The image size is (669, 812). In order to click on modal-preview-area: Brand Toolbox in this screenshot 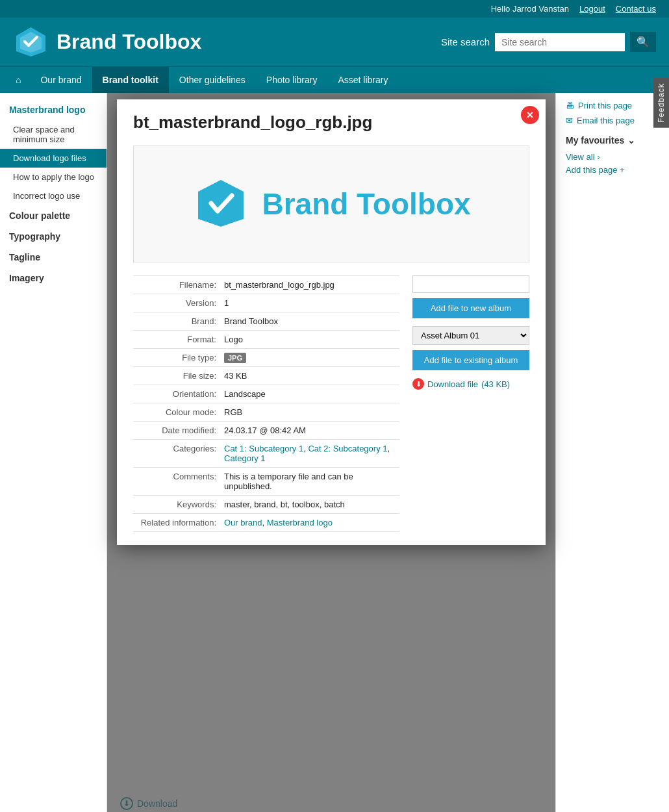, I will do `click(331, 204)`.